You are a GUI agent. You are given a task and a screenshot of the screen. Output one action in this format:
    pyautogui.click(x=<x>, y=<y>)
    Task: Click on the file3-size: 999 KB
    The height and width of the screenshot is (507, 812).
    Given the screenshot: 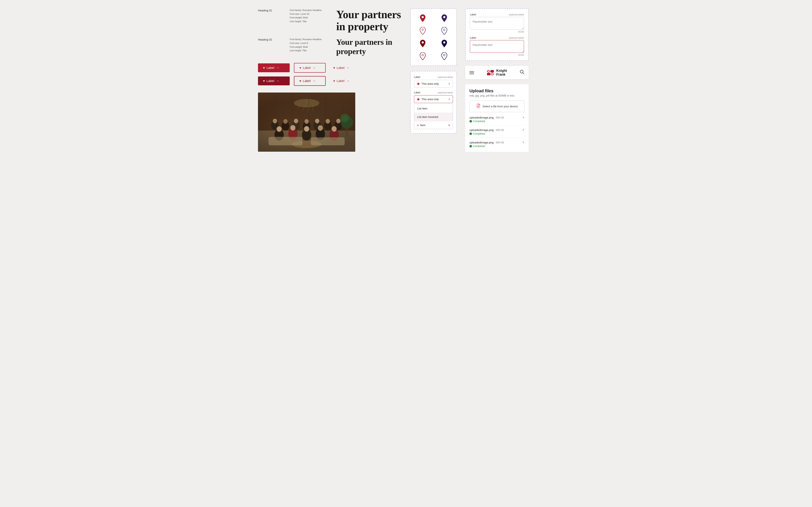 What is the action you would take?
    pyautogui.click(x=500, y=143)
    